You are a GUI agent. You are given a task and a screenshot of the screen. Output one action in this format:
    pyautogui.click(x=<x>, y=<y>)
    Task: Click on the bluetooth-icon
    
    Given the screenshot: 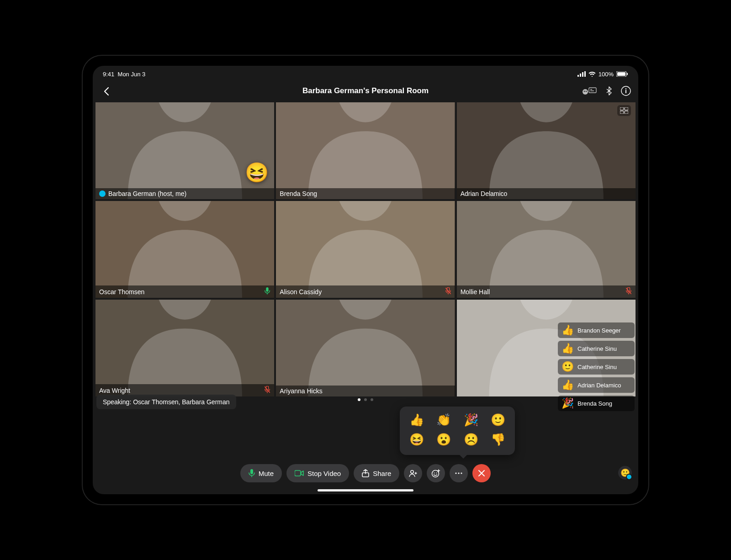 What is the action you would take?
    pyautogui.click(x=609, y=91)
    